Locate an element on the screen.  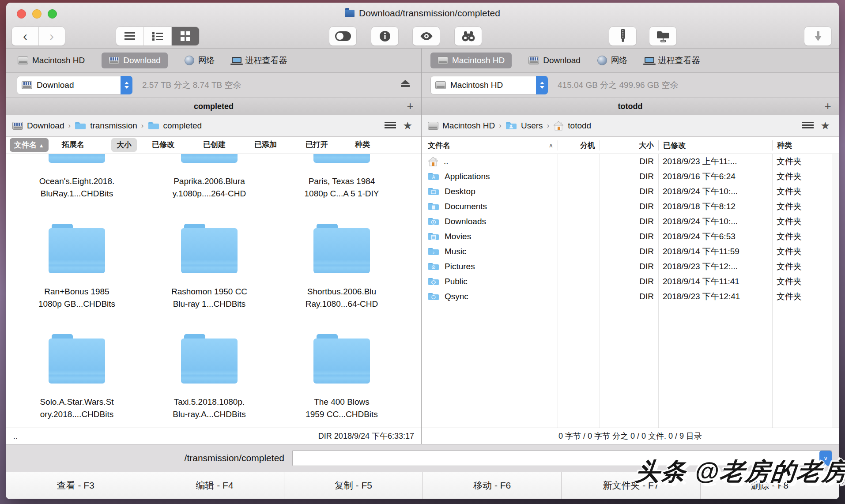
folder-tile: Solo.A.Star.Wars.Story.2018....CHDBits is located at coordinates (77, 381).